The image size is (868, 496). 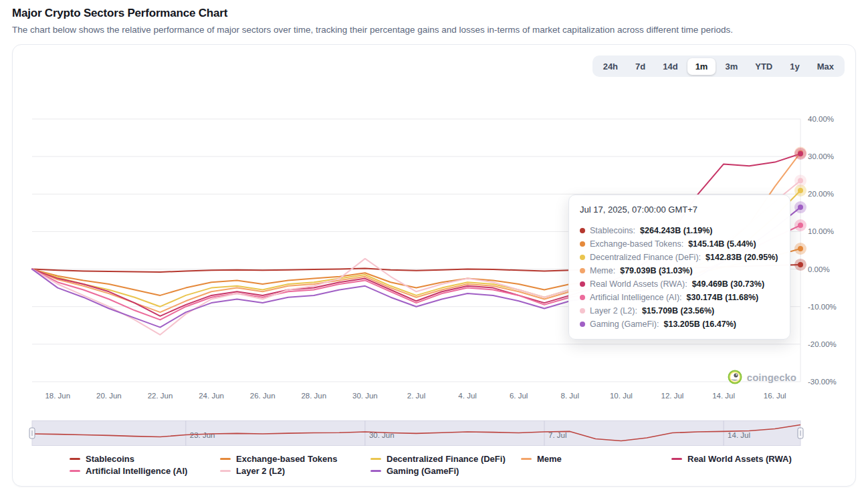 I want to click on tooltip-row: Stablecoins:$264.243B (1.19%), so click(x=679, y=231).